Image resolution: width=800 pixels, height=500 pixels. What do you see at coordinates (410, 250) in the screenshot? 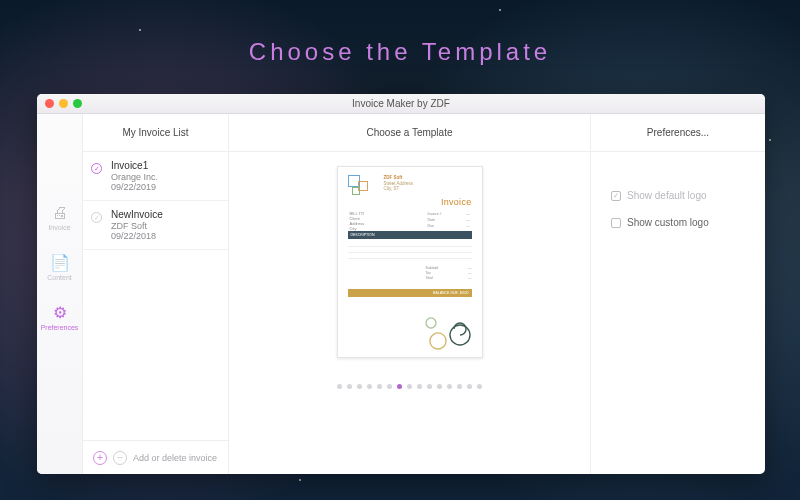
I see `line-items` at bounding box center [410, 250].